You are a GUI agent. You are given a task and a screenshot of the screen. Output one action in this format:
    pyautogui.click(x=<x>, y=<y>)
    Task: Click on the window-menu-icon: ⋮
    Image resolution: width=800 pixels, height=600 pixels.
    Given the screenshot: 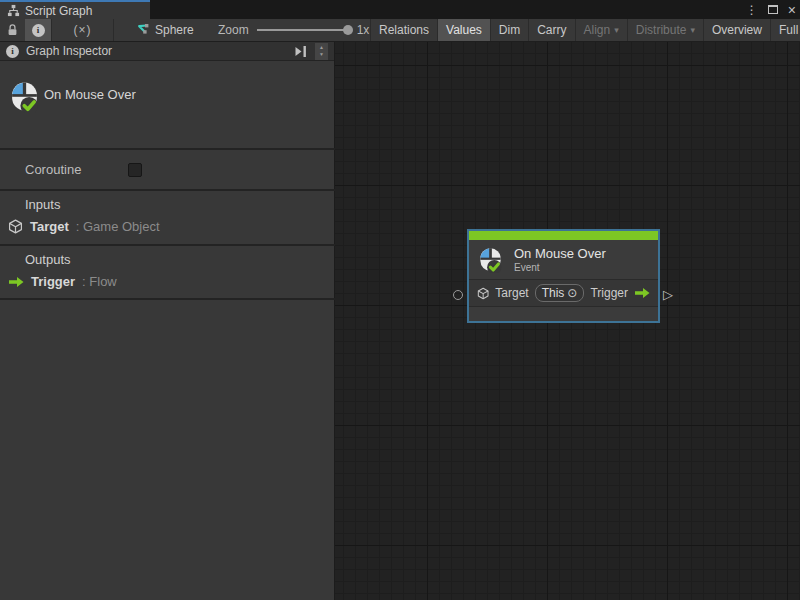 What is the action you would take?
    pyautogui.click(x=752, y=10)
    